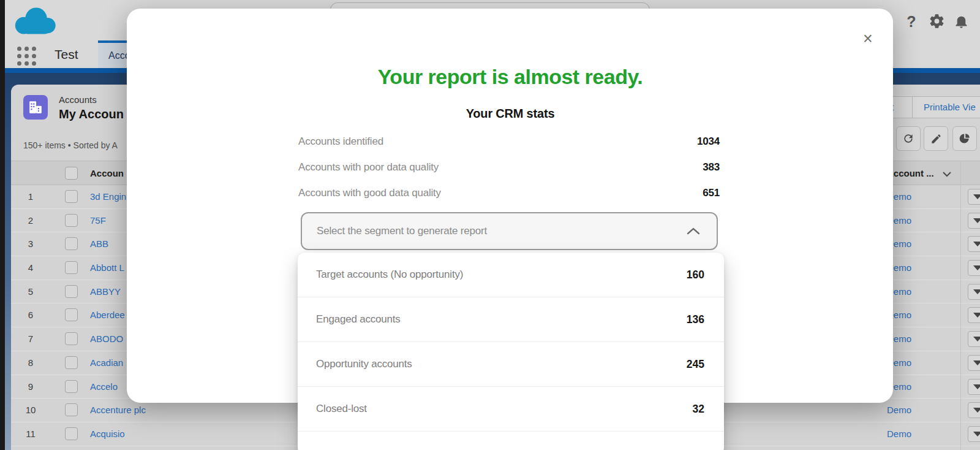 The image size is (980, 450). I want to click on help-icon: ?, so click(911, 21).